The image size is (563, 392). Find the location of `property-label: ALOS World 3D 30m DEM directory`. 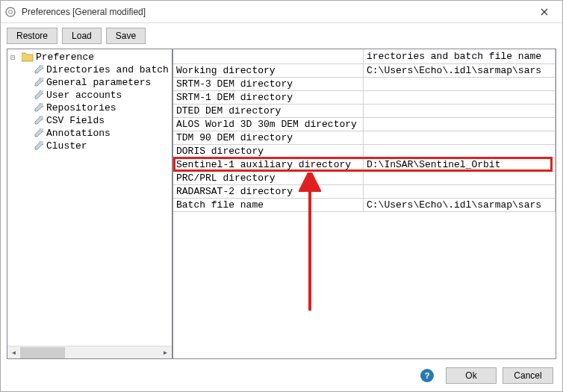

property-label: ALOS World 3D 30m DEM directory is located at coordinates (269, 124).